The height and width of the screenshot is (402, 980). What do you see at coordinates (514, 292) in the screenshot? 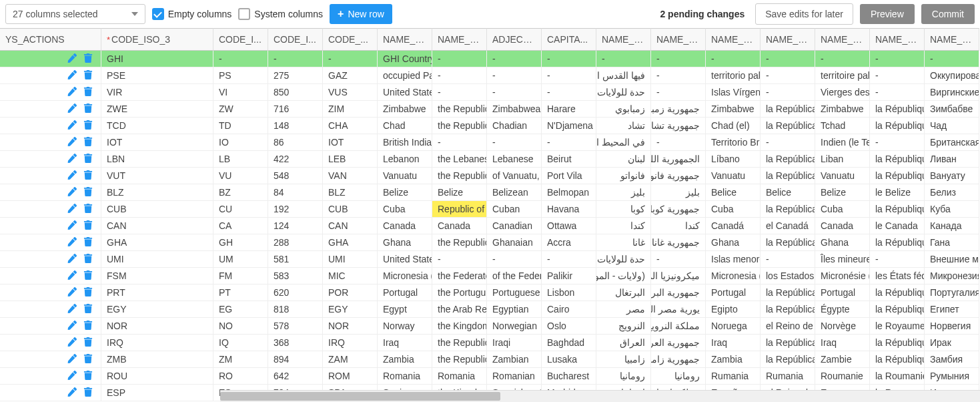
I see `data-cell: Portuguese` at bounding box center [514, 292].